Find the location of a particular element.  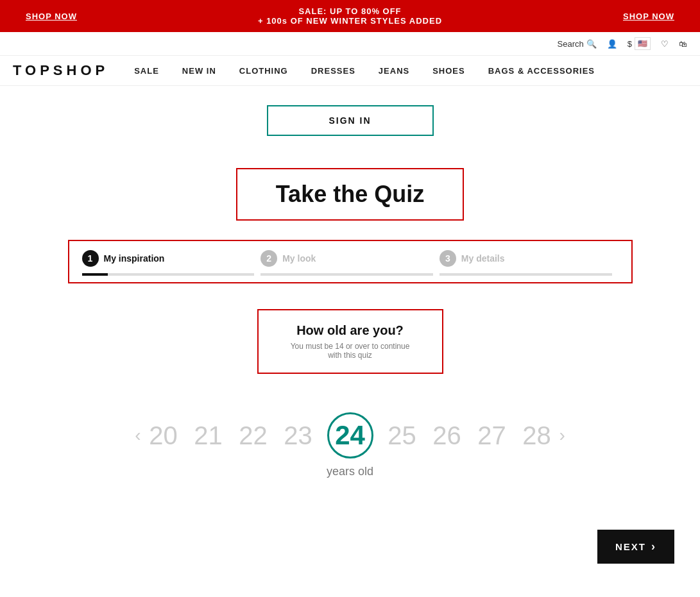

bag-icon: 🛍 is located at coordinates (683, 44).